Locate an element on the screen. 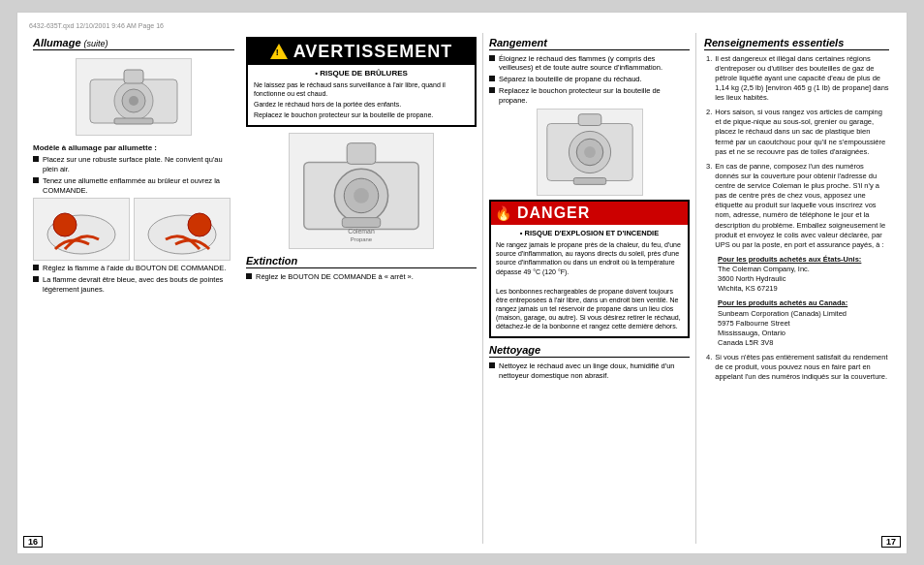 The width and height of the screenshot is (924, 565). allumage-bullets: Placez sur une robuste surface plate. Ne… is located at coordinates (134, 174).